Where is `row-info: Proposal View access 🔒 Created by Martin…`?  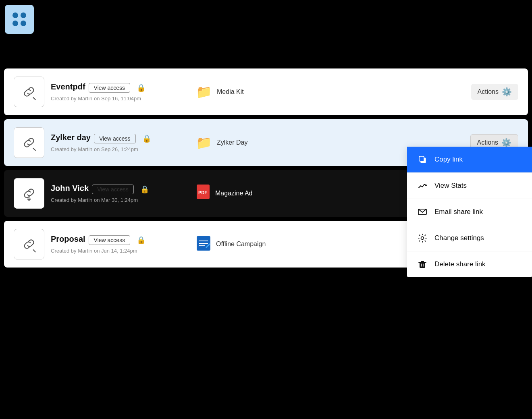
row-info: Proposal View access 🔒 Created by Martin… is located at coordinates (115, 244).